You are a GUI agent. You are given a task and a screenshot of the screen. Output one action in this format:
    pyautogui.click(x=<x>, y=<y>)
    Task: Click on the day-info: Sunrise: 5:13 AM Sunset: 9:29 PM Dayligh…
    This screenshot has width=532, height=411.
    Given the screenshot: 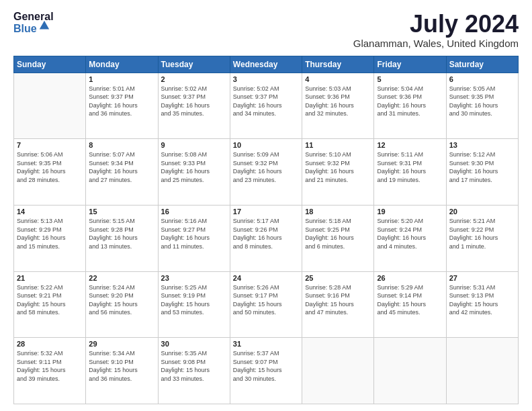 What is the action you would take?
    pyautogui.click(x=50, y=234)
    